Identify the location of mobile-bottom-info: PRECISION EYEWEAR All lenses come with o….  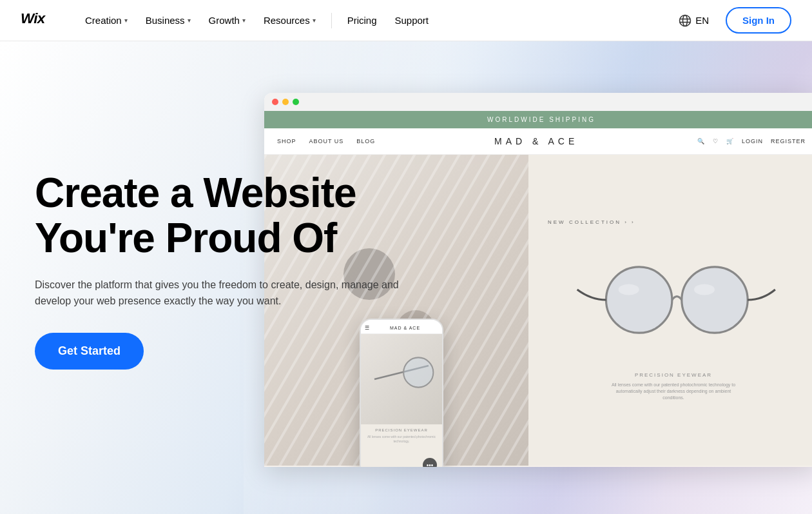
(401, 436).